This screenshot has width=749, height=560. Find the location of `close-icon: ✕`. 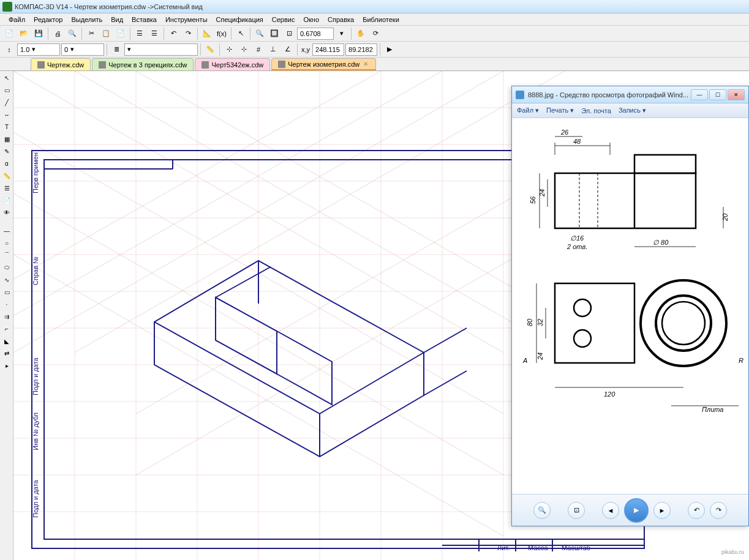

close-icon: ✕ is located at coordinates (366, 64).